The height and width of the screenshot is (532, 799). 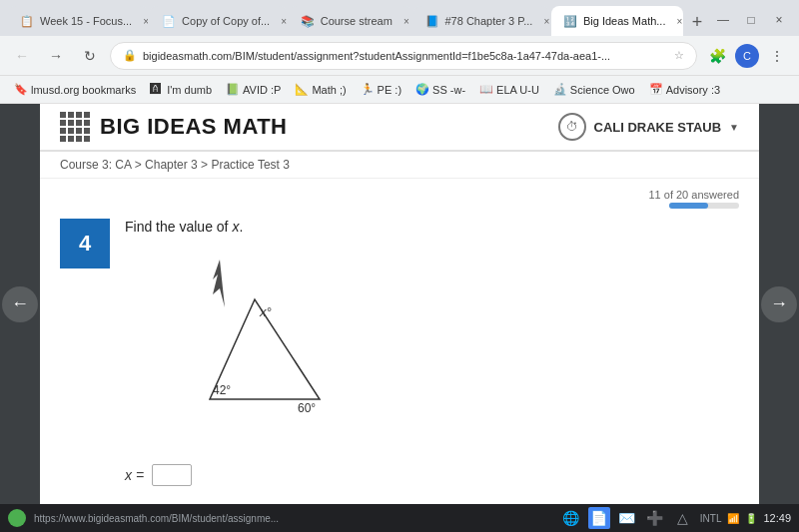 What do you see at coordinates (56, 56) in the screenshot?
I see `forward-button: →` at bounding box center [56, 56].